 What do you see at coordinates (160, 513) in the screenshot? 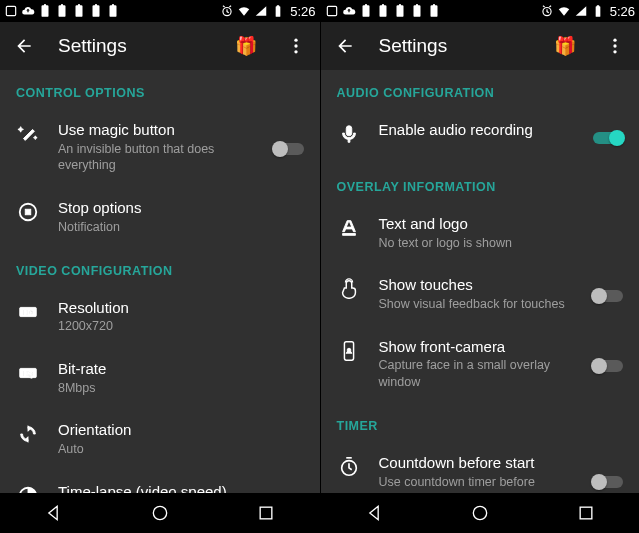
I see `navigation-bar` at bounding box center [160, 513].